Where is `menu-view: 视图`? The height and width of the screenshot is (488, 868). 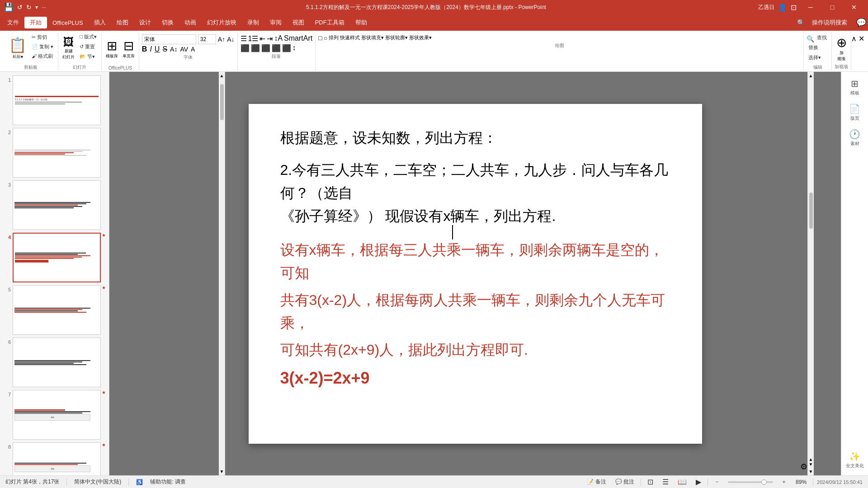 menu-view: 视图 is located at coordinates (298, 23).